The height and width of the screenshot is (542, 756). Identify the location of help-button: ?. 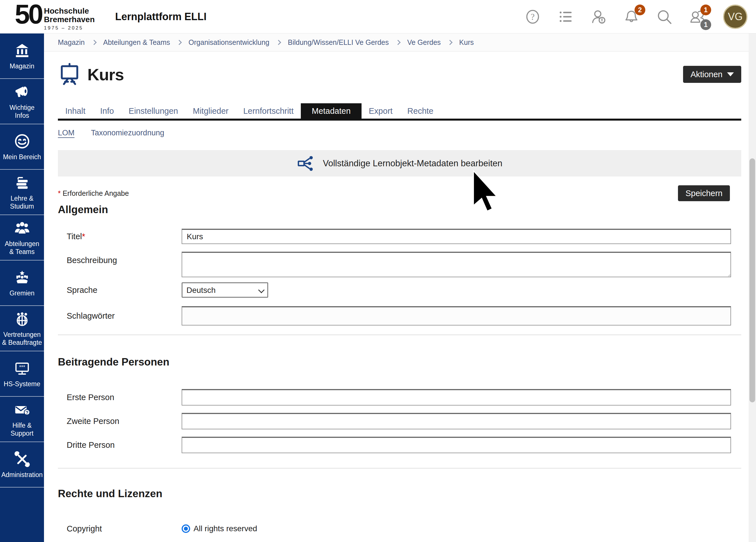
(533, 17).